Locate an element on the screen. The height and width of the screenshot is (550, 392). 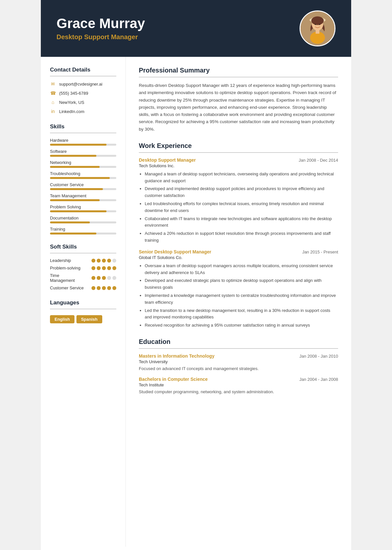
skill-name: Software is located at coordinates (83, 152).